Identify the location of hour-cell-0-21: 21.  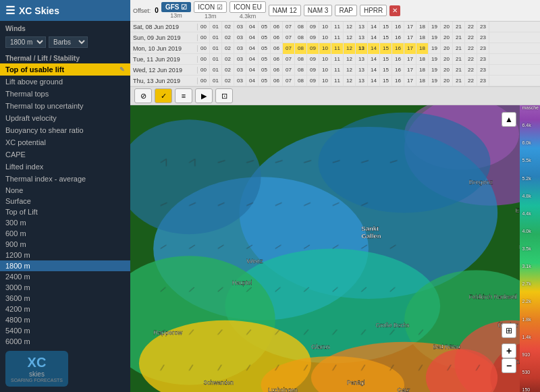
(459, 27).